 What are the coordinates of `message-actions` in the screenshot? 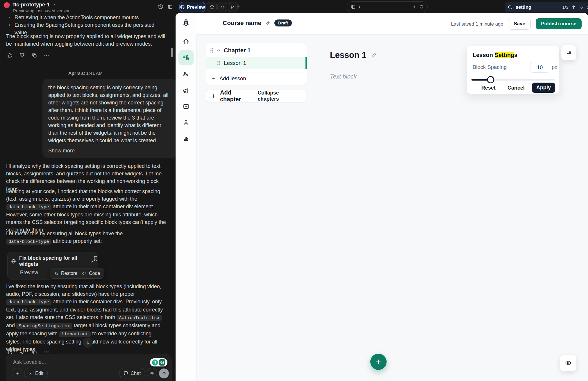 It's located at (28, 55).